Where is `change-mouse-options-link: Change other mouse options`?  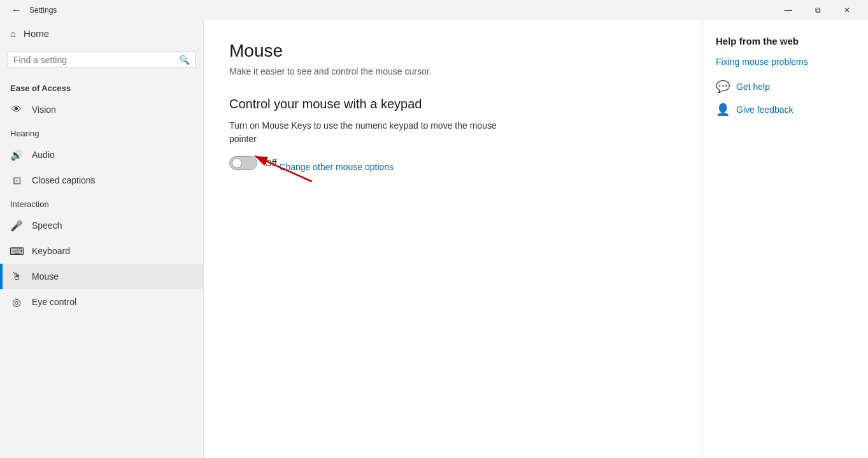
change-mouse-options-link: Change other mouse options is located at coordinates (336, 167).